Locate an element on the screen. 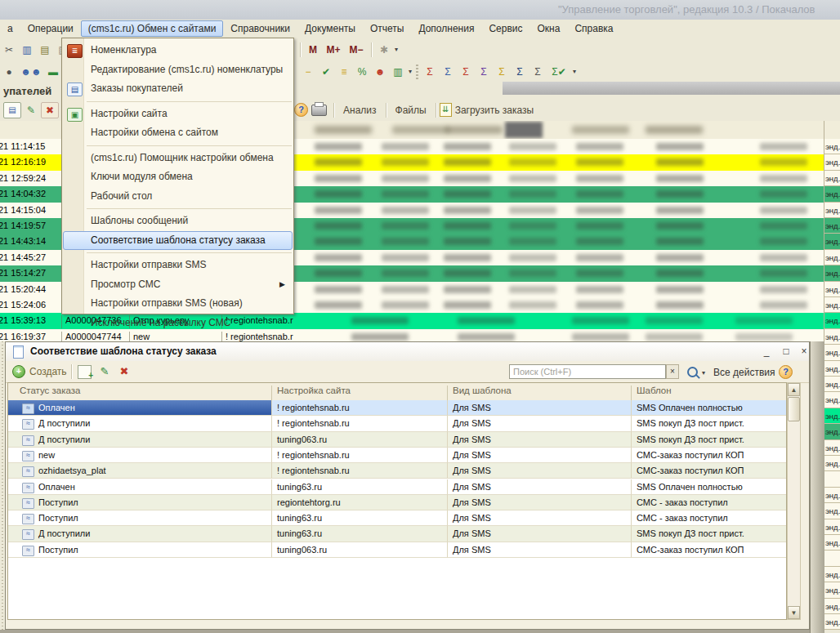 This screenshot has height=633, width=840. menu-item-site-settings: ▣ Настройки сайта is located at coordinates (178, 114).